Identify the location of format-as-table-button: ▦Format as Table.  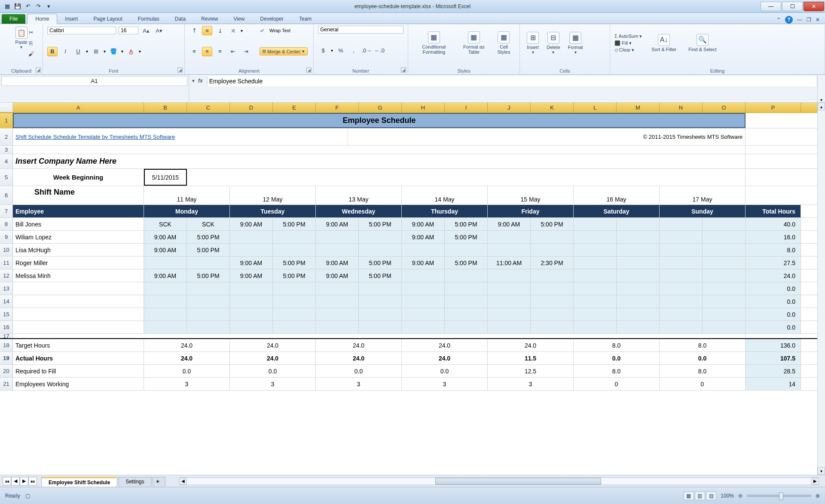
(474, 43).